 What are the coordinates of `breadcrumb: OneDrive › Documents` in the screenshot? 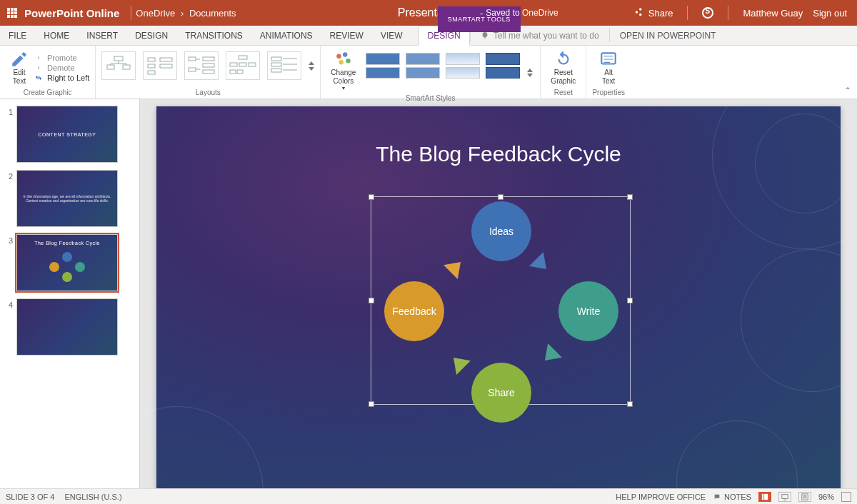 It's located at (186, 13).